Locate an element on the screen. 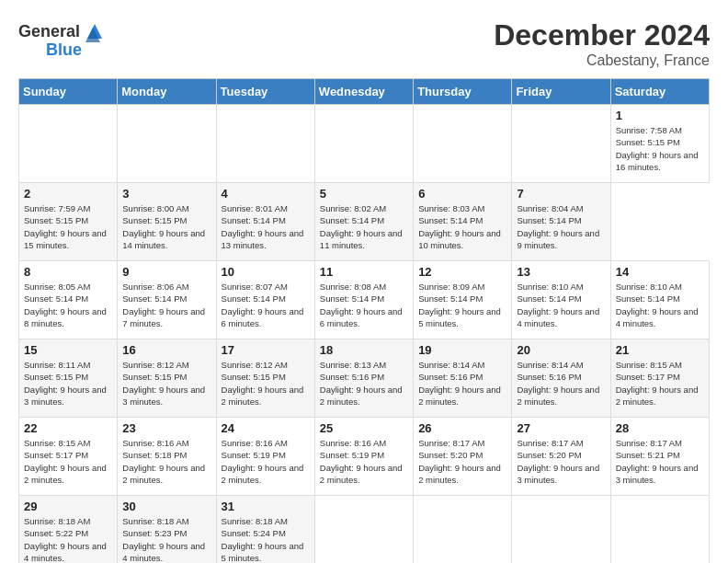 The image size is (728, 563). day-number: 11 is located at coordinates (364, 272).